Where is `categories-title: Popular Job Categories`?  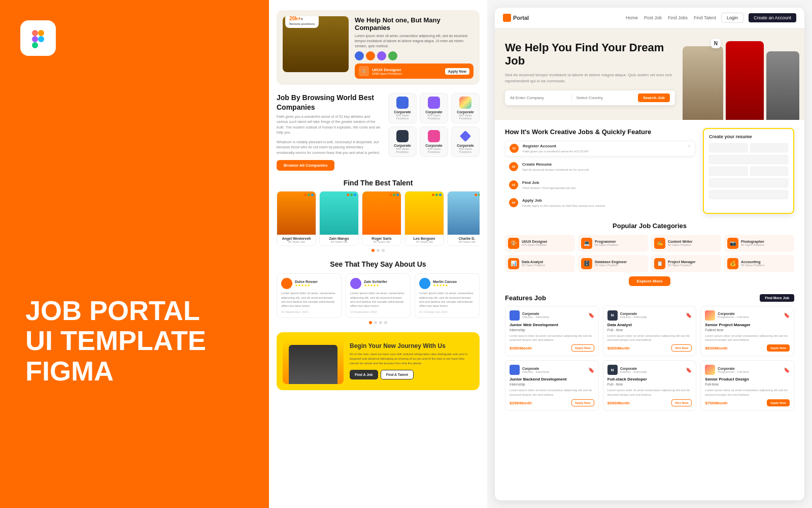
categories-title: Popular Job Categories is located at coordinates (650, 226).